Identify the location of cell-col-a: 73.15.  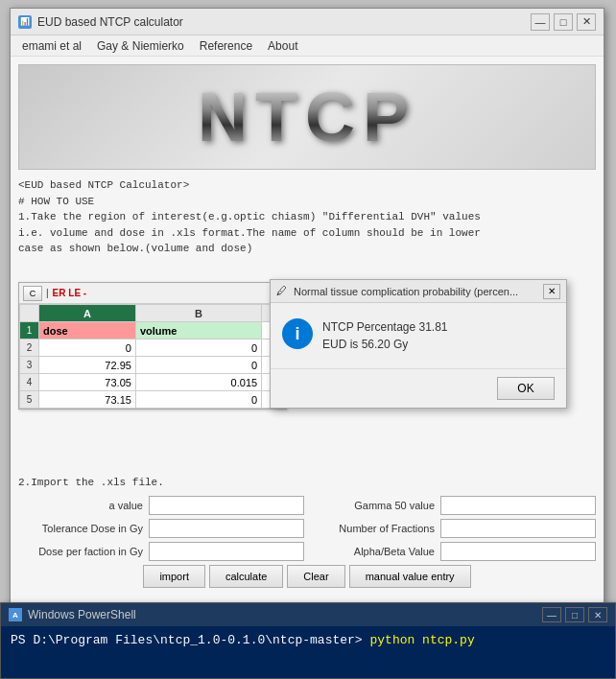
(88, 400).